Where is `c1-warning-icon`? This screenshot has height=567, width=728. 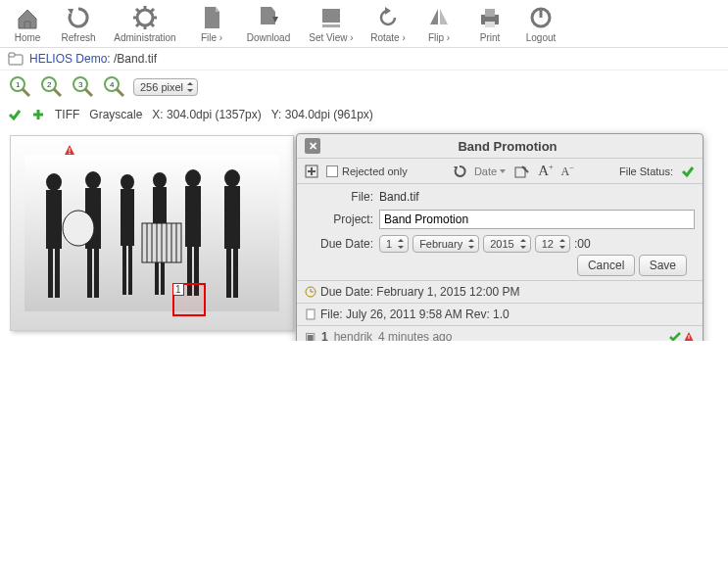
c1-warning-icon is located at coordinates (689, 336).